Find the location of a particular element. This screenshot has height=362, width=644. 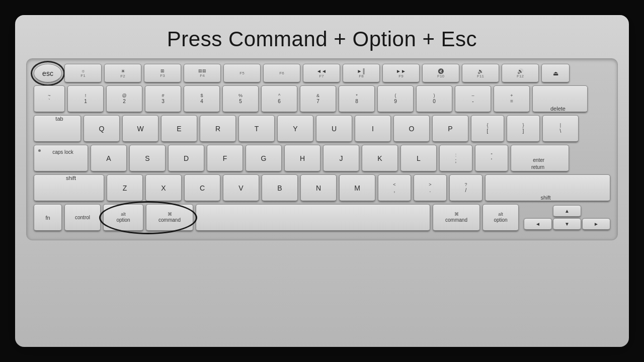

key-arrow-down: ▼ is located at coordinates (567, 224).